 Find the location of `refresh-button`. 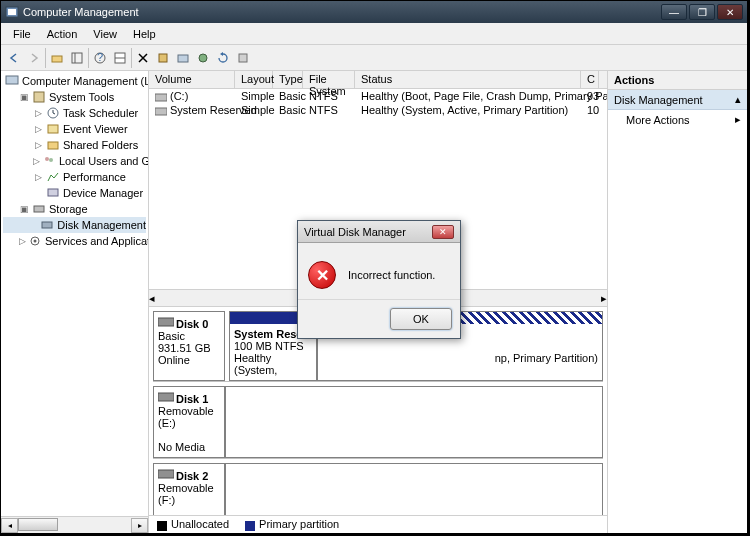

refresh-button is located at coordinates (223, 58).